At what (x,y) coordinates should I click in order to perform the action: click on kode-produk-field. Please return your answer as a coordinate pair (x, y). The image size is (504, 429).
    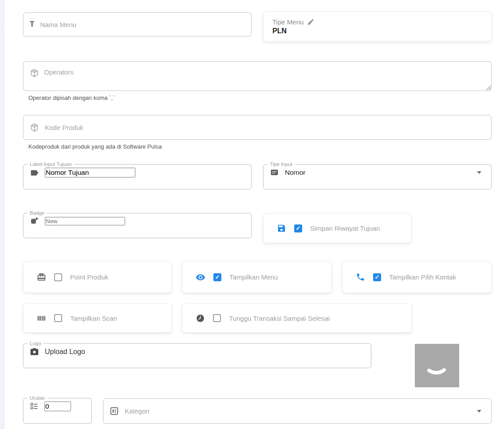
    Looking at the image, I should click on (257, 127).